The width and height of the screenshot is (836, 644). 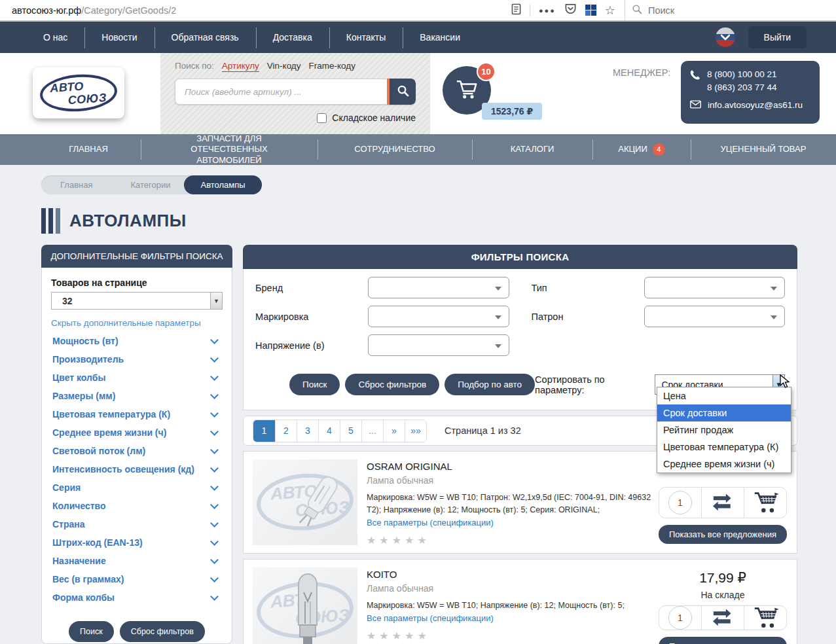 I want to click on filter-weight: Вес (в граммах), so click(x=137, y=579).